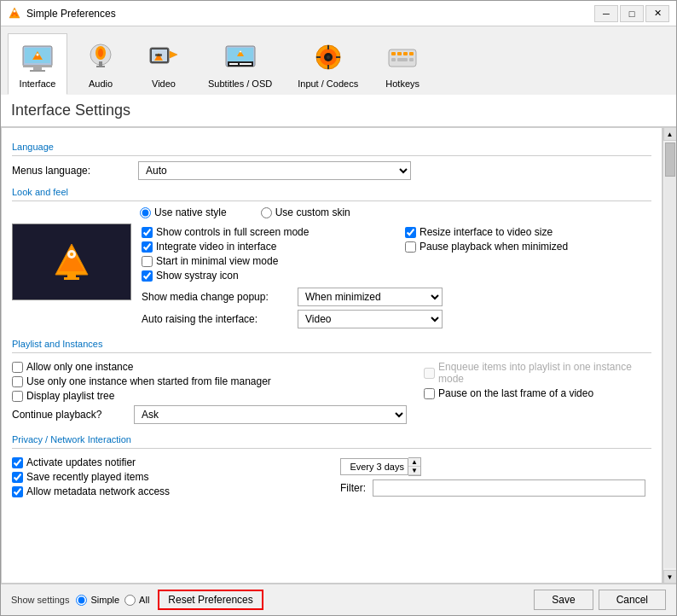  I want to click on custom-skin-radio, so click(266, 213).